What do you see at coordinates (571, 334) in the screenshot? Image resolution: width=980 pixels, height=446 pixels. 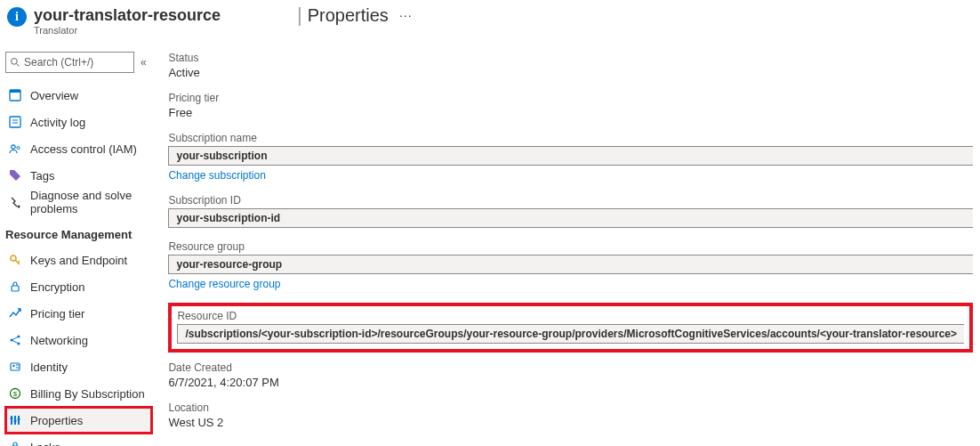 I see `resource-id-field: /subscriptions/<your-subscription-id>/re…` at bounding box center [571, 334].